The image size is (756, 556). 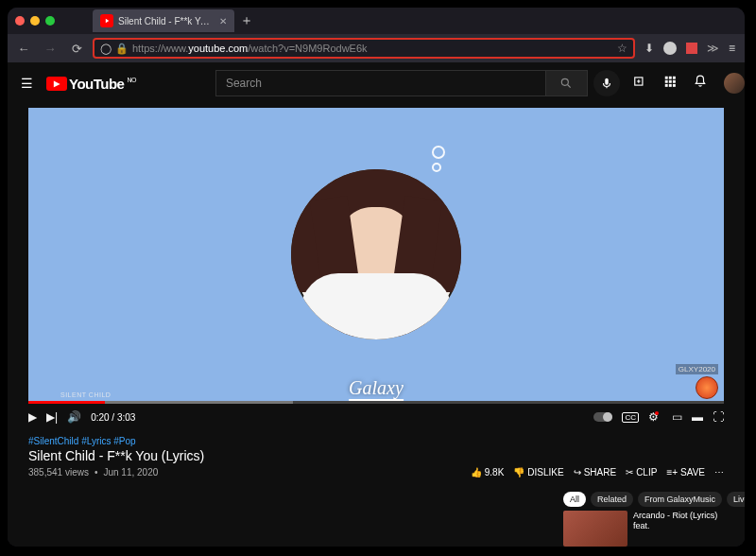 I want to click on close-window-button, so click(x=20, y=21).